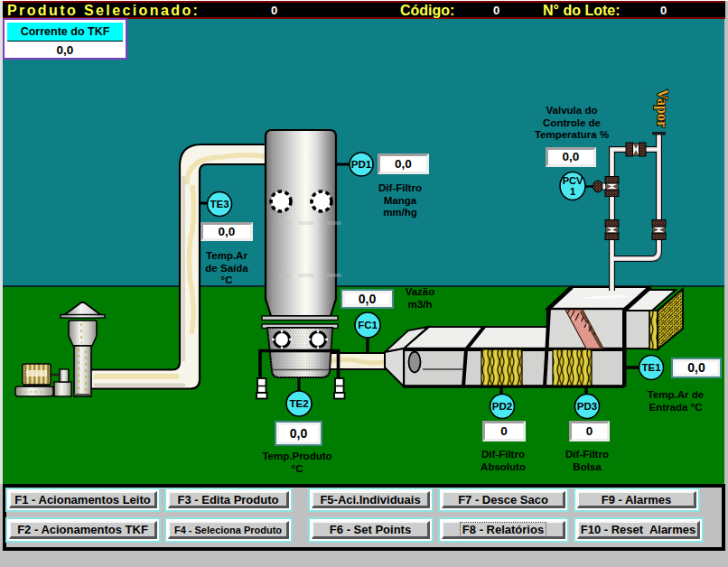  Describe the element at coordinates (368, 325) in the screenshot. I see `svg-text: FC1` at that location.